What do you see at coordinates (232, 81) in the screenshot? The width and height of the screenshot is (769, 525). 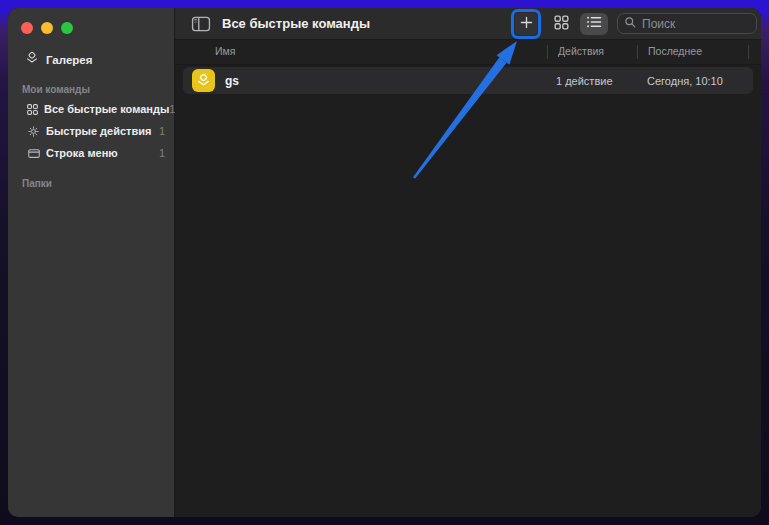 I see `shortcut-name: gs` at bounding box center [232, 81].